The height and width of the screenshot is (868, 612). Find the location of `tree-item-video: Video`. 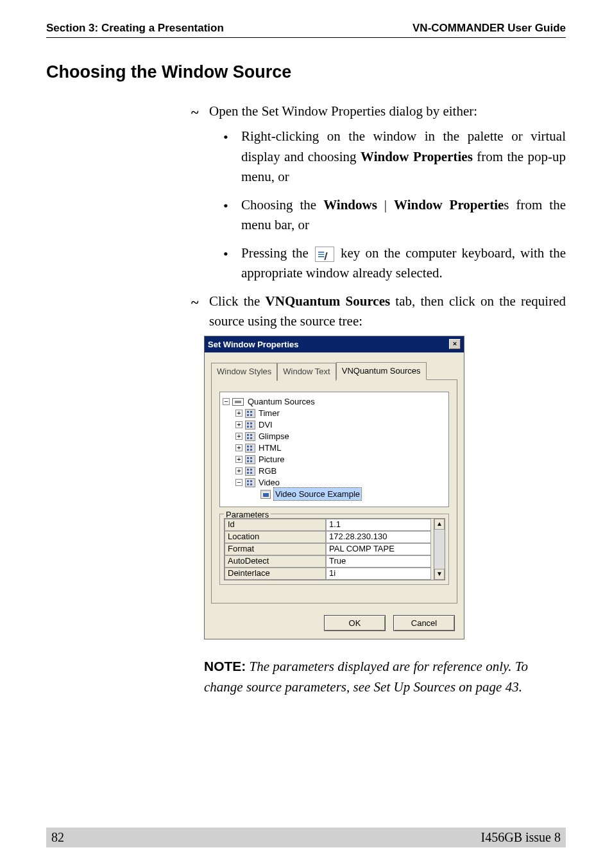

tree-item-video: Video is located at coordinates (269, 483).